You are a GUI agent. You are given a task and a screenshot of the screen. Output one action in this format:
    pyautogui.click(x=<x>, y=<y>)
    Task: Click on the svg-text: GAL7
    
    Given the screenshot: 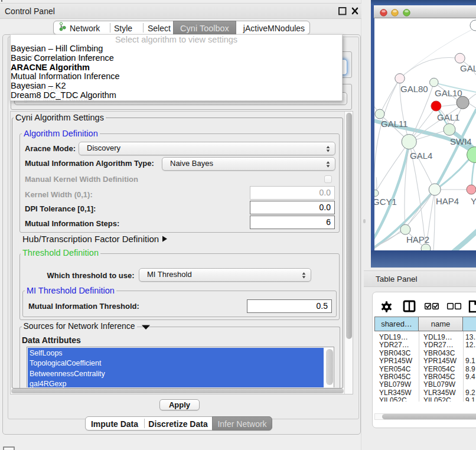 What is the action you would take?
    pyautogui.click(x=468, y=69)
    